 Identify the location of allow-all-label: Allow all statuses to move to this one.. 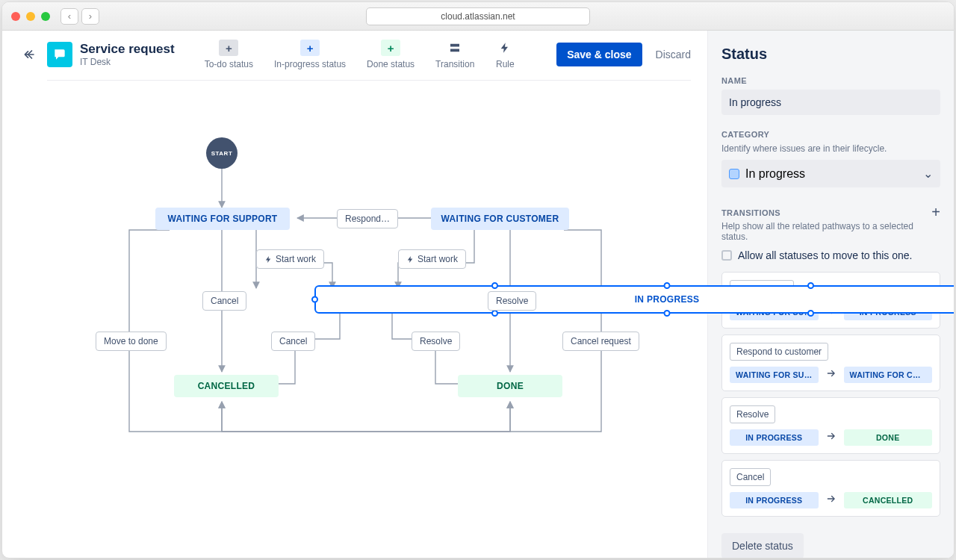
(825, 255).